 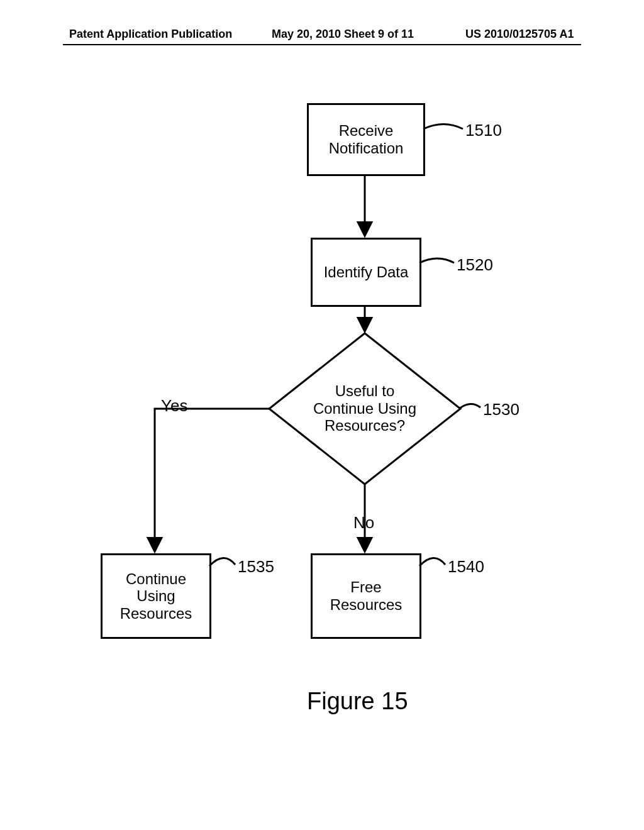 What do you see at coordinates (365, 409) in the screenshot?
I see `node-decision: Useful to Continue Using Resources?` at bounding box center [365, 409].